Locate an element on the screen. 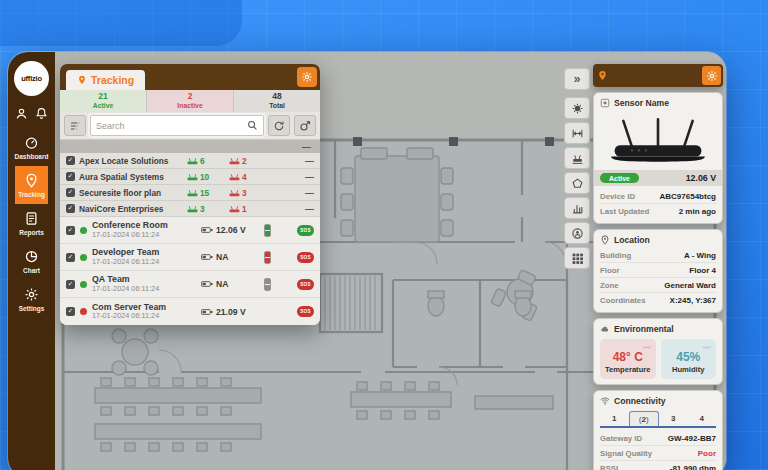 The width and height of the screenshot is (768, 470). sidebar-item-chart: Chart is located at coordinates (32, 261).